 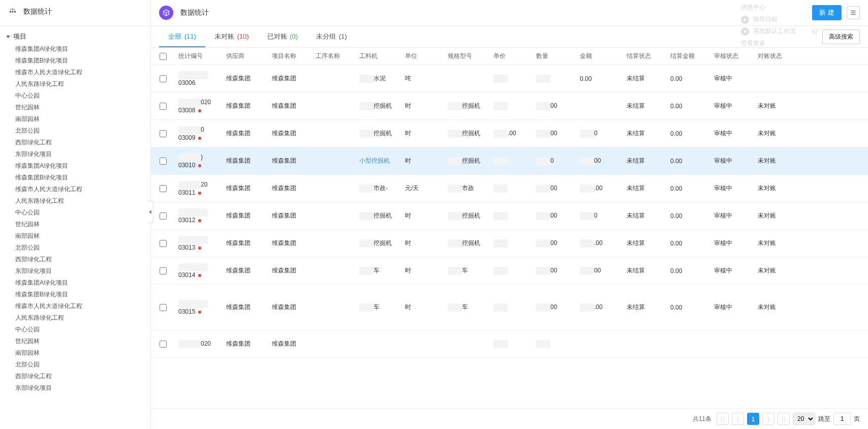 What do you see at coordinates (509, 79) in the screenshot?
I see `table-row: 03006维森集团维森集团水泥吨0.00未结算0.00审核中` at bounding box center [509, 79].